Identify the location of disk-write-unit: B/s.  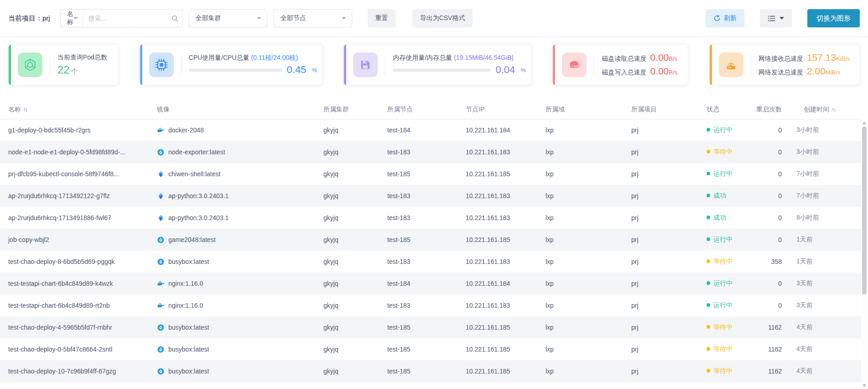
(673, 72).